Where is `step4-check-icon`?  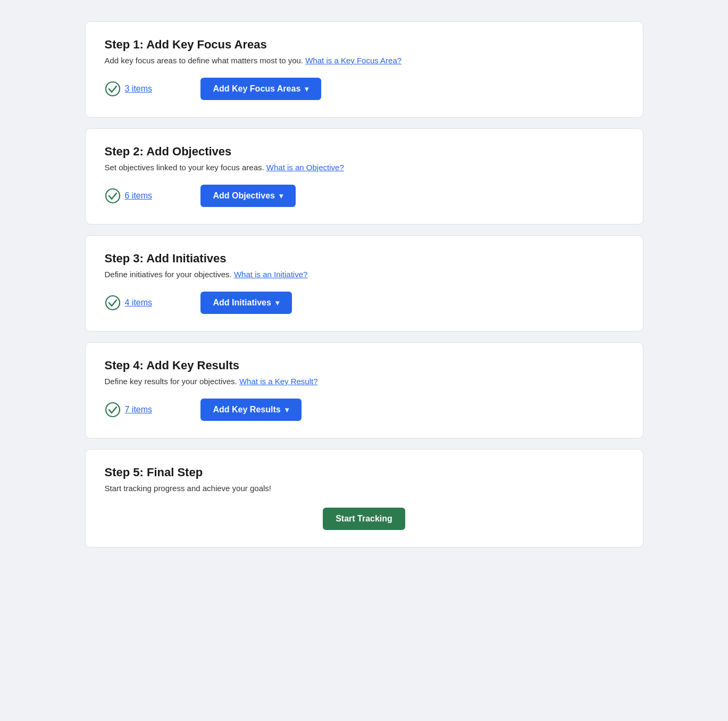
step4-check-icon is located at coordinates (113, 410).